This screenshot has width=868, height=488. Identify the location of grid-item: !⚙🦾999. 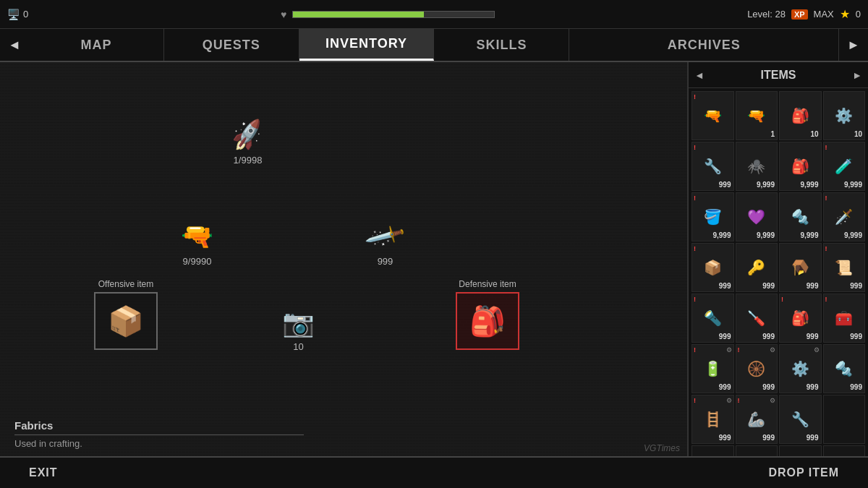
(757, 419).